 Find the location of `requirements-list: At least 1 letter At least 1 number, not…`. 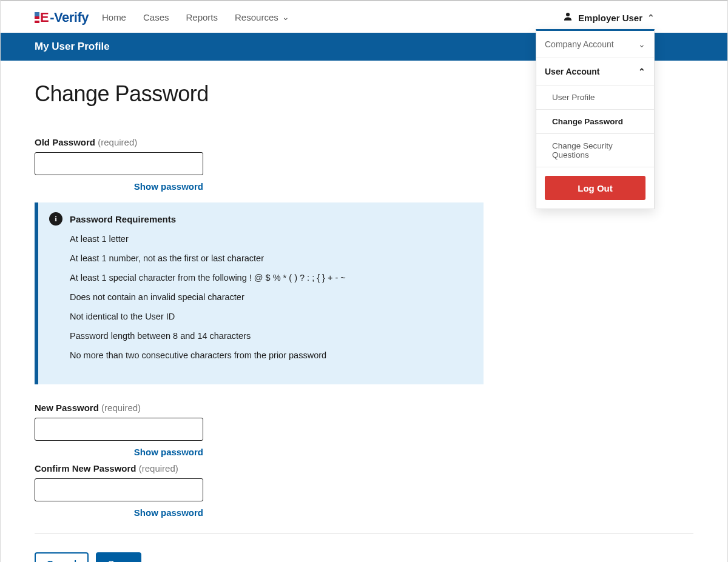

requirements-list: At least 1 letter At least 1 number, not… is located at coordinates (261, 297).